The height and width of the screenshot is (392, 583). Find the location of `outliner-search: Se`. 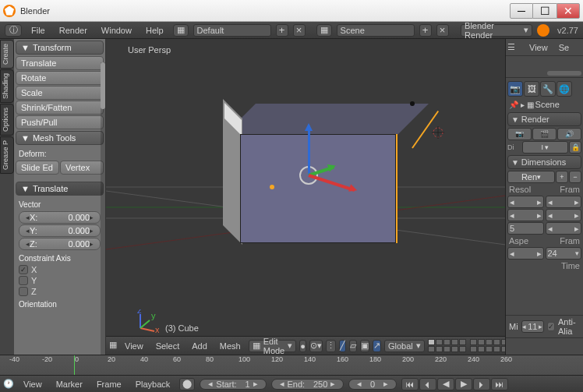

outliner-search: Se is located at coordinates (564, 48).